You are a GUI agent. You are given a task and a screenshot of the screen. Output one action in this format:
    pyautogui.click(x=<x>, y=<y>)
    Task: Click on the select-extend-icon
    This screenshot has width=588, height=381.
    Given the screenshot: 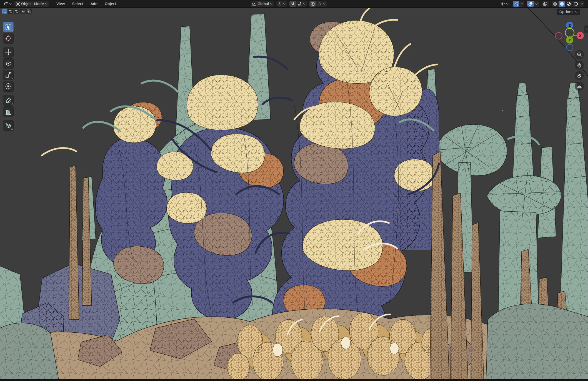 What is the action you would take?
    pyautogui.click(x=11, y=11)
    